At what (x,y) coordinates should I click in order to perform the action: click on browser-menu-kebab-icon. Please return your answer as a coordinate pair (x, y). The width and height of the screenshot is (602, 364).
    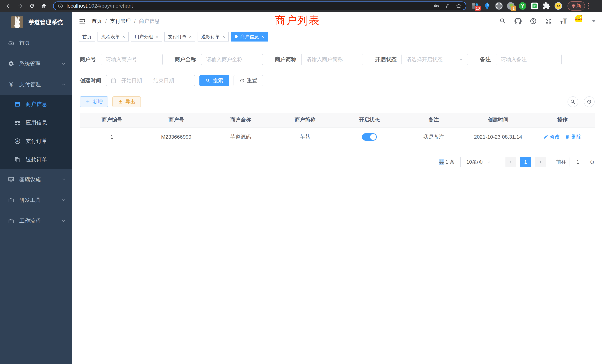
    Looking at the image, I should click on (589, 6).